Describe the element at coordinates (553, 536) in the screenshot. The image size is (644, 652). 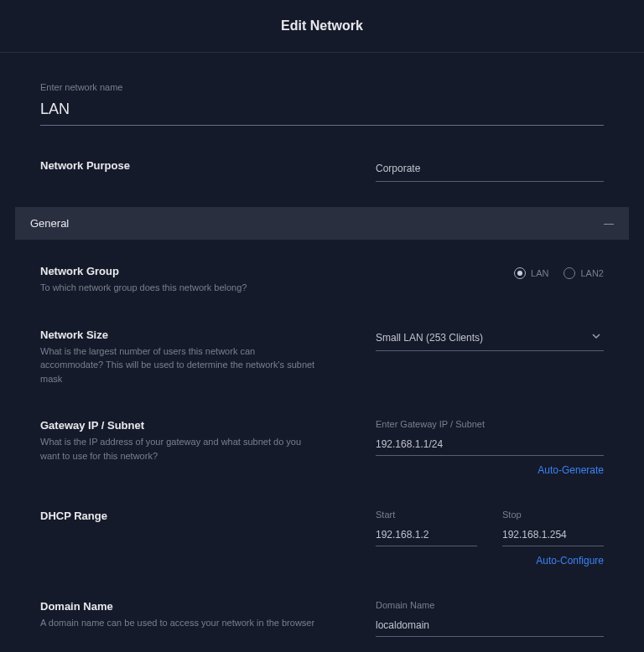
I see `dhcp-stop-input` at that location.